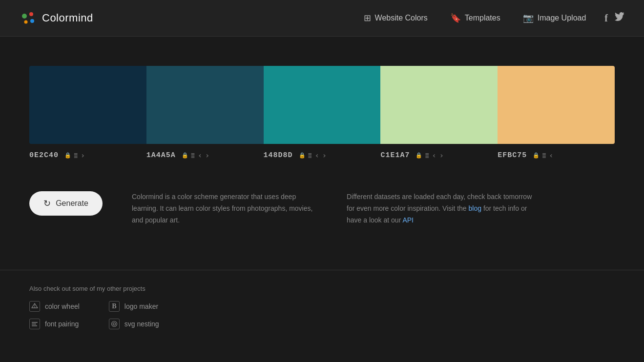 This screenshot has width=644, height=362. Describe the element at coordinates (28, 18) in the screenshot. I see `logo-icon` at that location.